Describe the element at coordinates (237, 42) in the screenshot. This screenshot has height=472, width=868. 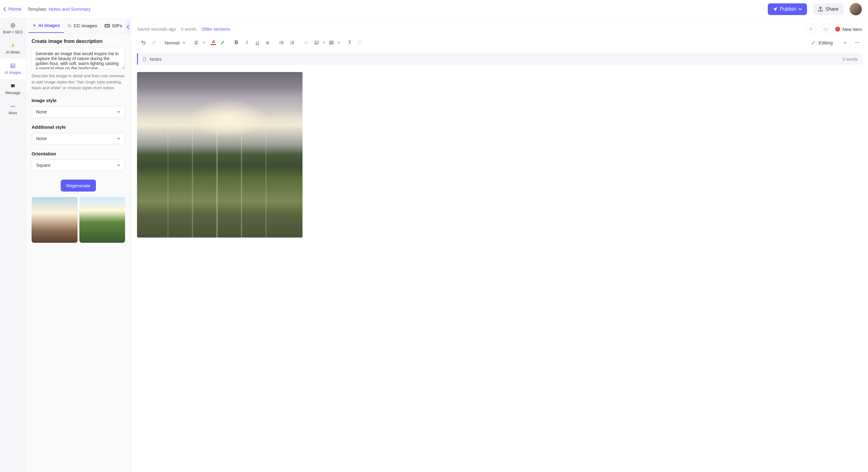
I see `bold-icon: B` at that location.